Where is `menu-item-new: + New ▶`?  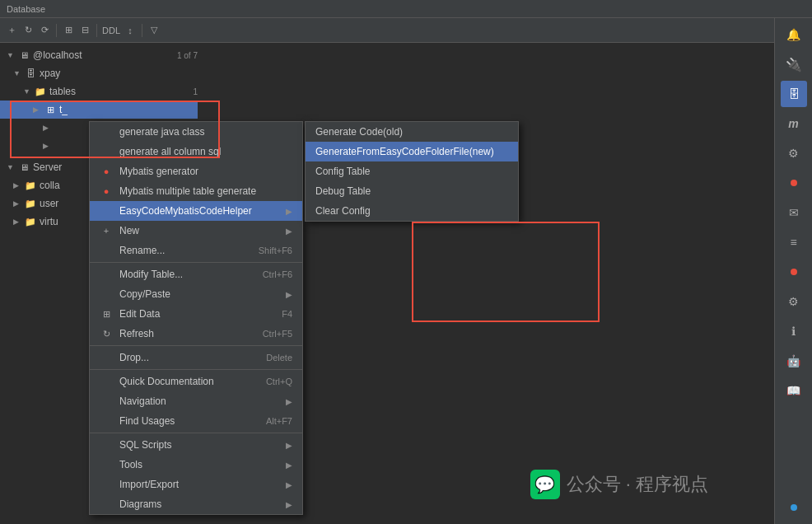 menu-item-new: + New ▶ is located at coordinates (196, 231).